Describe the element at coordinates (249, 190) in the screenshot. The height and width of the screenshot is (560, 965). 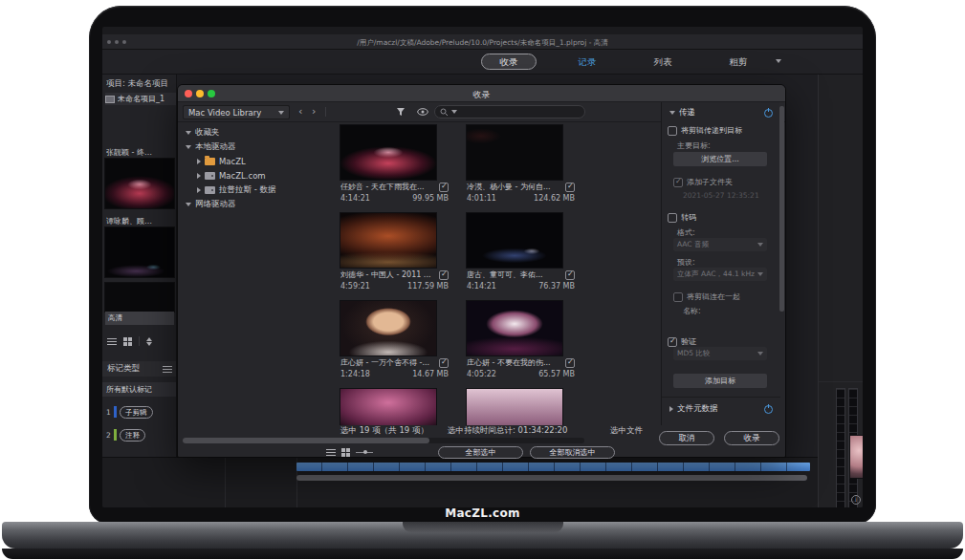
I see `tree-item-laplace-drive: 拉普拉斯 - 数据` at that location.